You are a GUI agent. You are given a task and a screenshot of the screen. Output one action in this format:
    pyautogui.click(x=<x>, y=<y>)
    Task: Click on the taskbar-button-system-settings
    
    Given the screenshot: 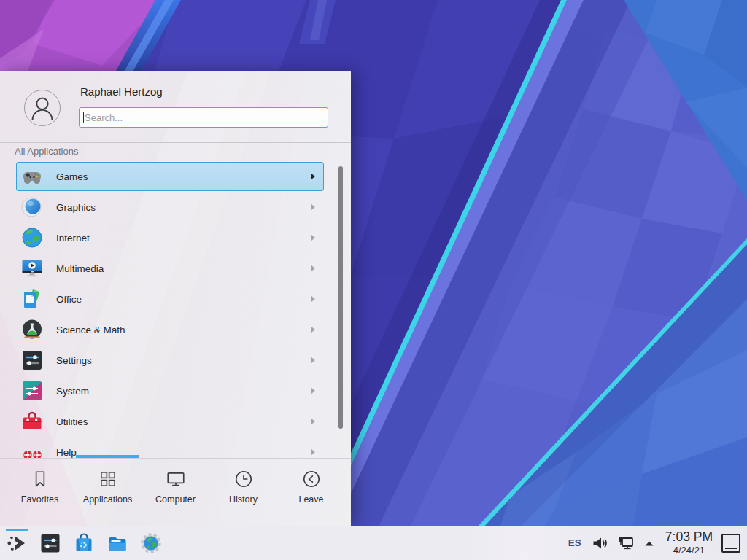 What is the action you would take?
    pyautogui.click(x=50, y=543)
    